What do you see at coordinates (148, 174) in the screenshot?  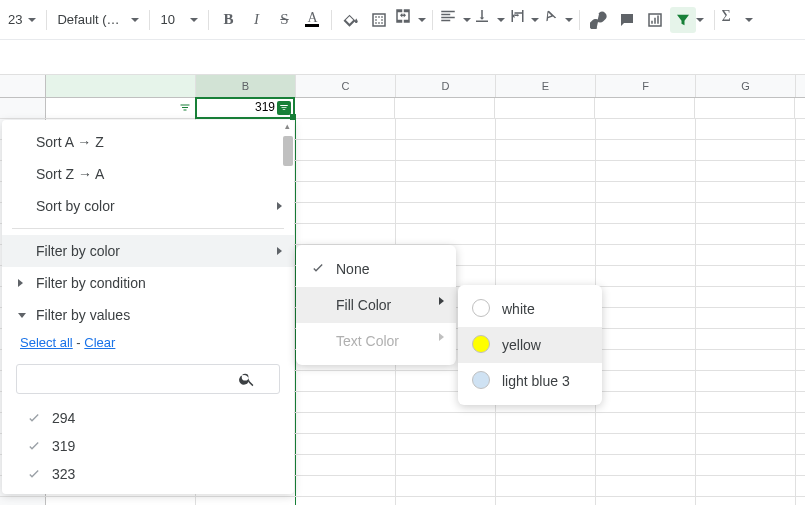 I see `sort-z-a: Sort Z → A` at bounding box center [148, 174].